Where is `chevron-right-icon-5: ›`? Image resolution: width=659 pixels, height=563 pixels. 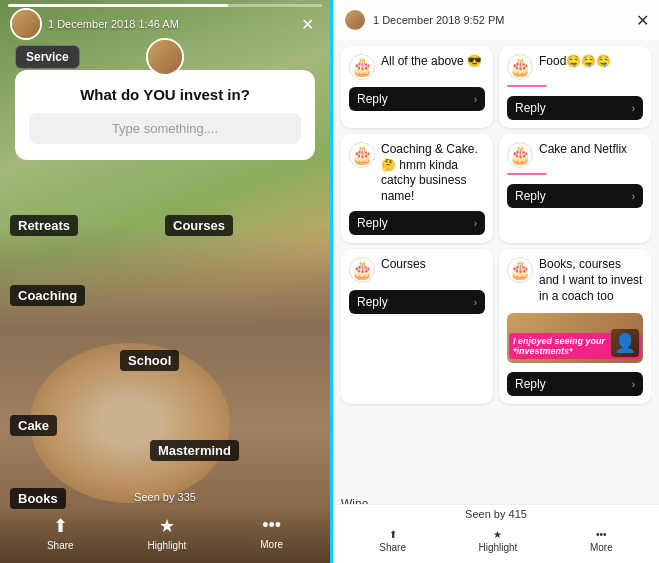 chevron-right-icon-5: › is located at coordinates (476, 302).